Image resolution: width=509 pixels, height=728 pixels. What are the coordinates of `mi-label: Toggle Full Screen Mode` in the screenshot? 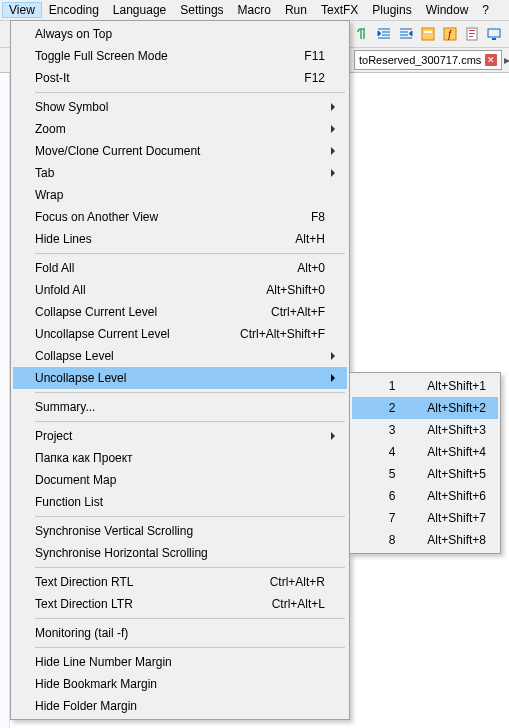 It's located at (164, 56).